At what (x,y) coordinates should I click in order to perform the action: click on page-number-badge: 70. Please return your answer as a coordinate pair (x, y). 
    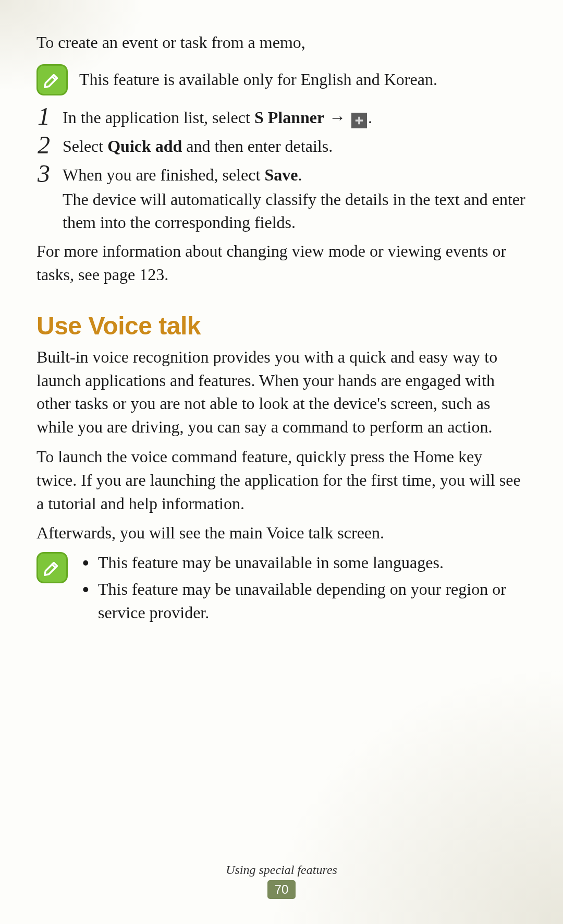
    Looking at the image, I should click on (282, 890).